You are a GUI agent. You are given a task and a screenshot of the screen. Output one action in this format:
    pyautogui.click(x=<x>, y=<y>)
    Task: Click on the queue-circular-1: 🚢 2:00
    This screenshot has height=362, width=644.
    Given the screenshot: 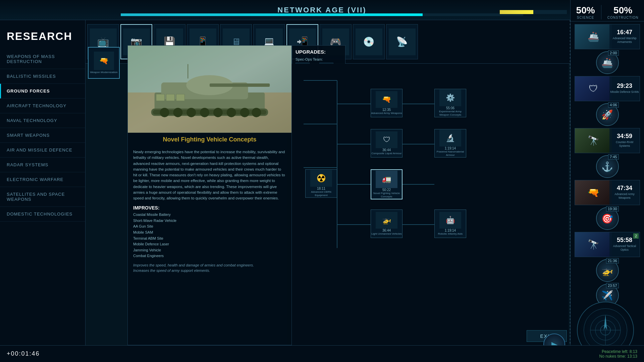 What is the action you would take?
    pyautogui.click(x=607, y=63)
    